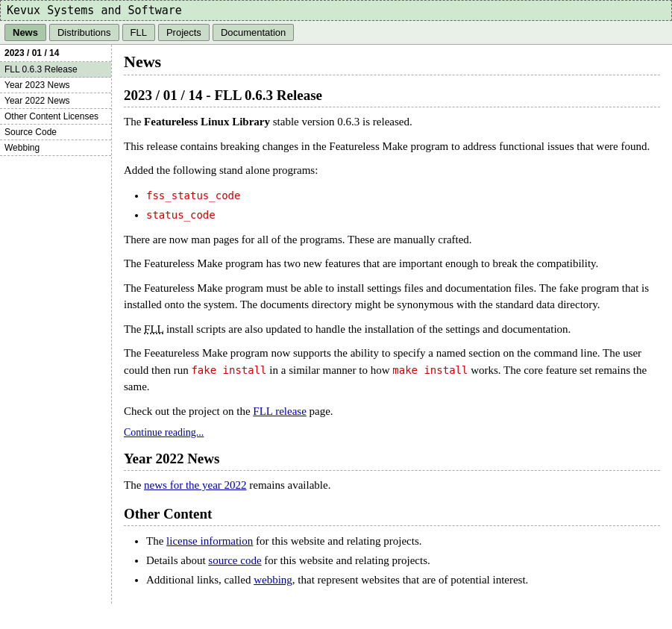  Describe the element at coordinates (403, 205) in the screenshot. I see `section1-code-list: fss_status_code status_code` at that location.